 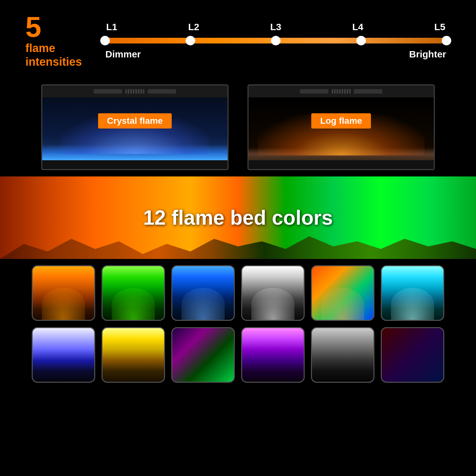 I want to click on slider-area: L1 L2 L3 L4 L5 Dimmer Brighter, so click(x=276, y=41).